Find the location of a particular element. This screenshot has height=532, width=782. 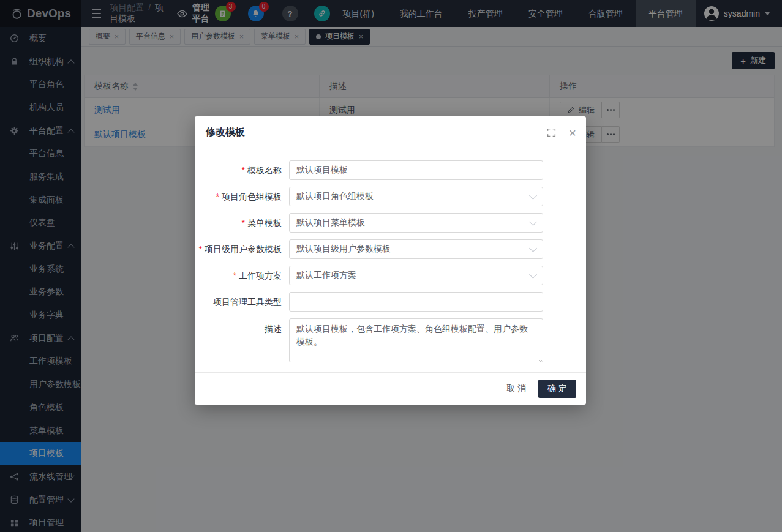

form-row-menu-template: *菜单模板 默认项目菜单模板 is located at coordinates (391, 223).